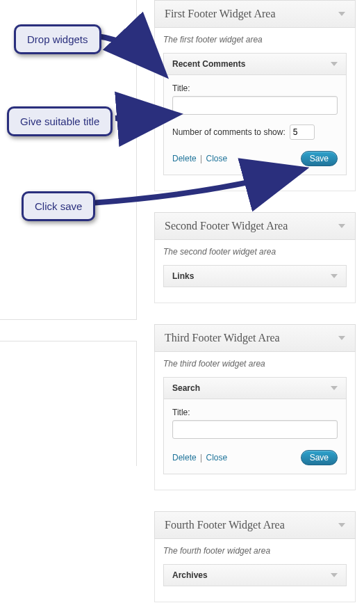  I want to click on callout-text: Drop widgets, so click(58, 39).